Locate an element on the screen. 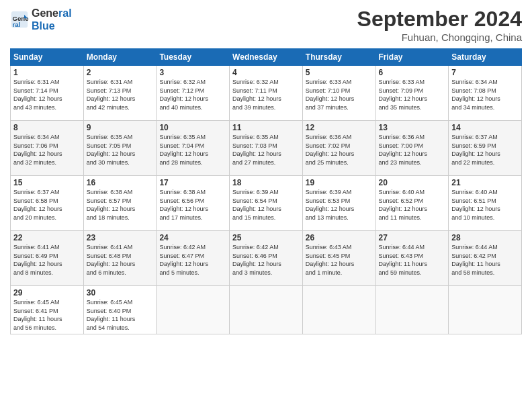 Image resolution: width=532 pixels, height=411 pixels. calendar-cell: 6Sunrise: 6:33 AMSunset: 7:09 PMDaylight… is located at coordinates (412, 93).